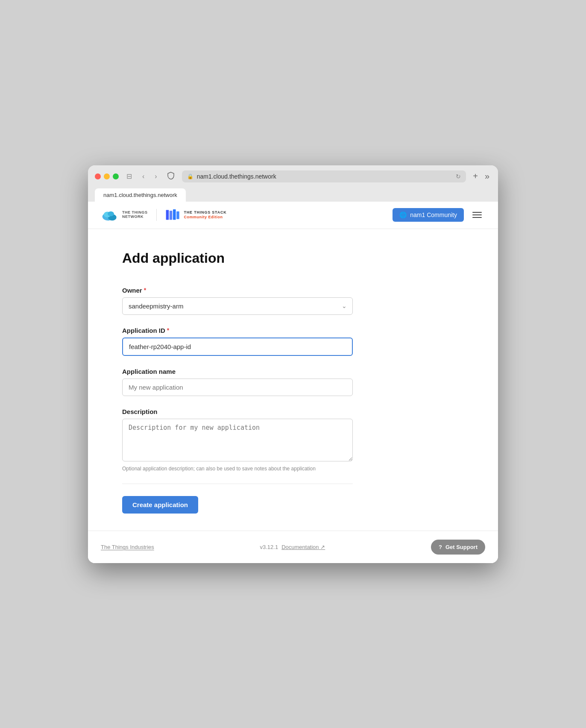 Image resolution: width=586 pixels, height=728 pixels. I want to click on owner-field-group: Owner * sandeepmistry-arm ⌄, so click(280, 301).